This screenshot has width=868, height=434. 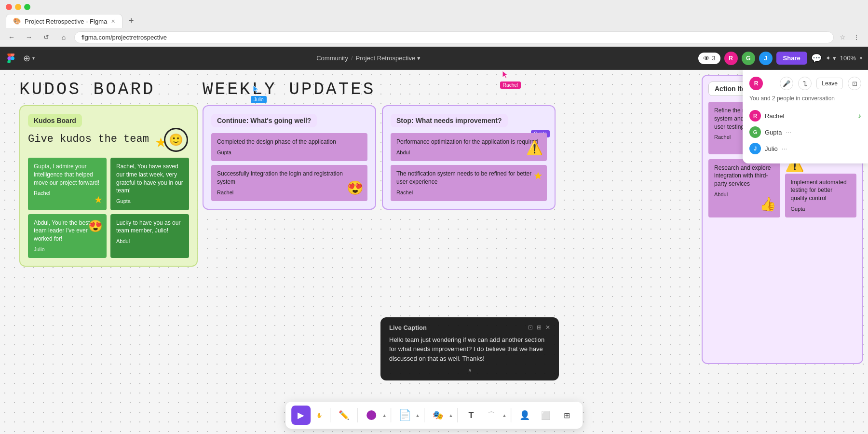 What do you see at coordinates (451, 416) in the screenshot?
I see `sticker-chevron-icon: ▲` at bounding box center [451, 416].